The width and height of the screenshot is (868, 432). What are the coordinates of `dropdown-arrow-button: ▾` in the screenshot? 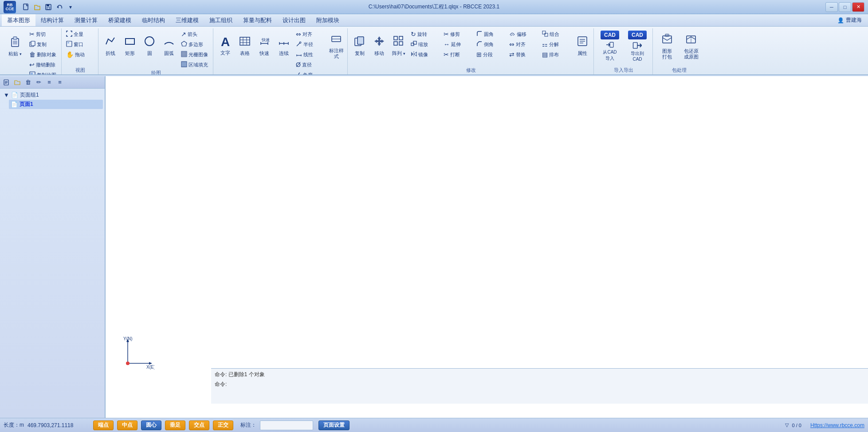 It's located at (71, 7).